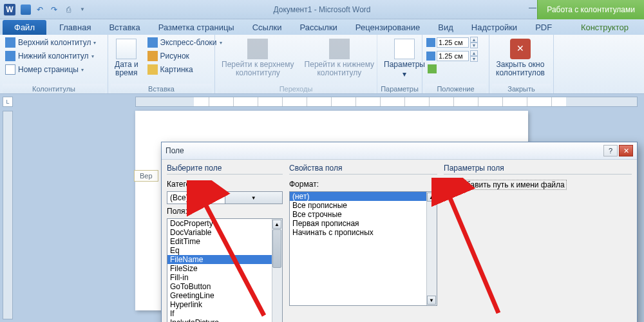 This screenshot has height=322, width=644. What do you see at coordinates (185, 56) in the screenshot?
I see `picture-button: Рисунок` at bounding box center [185, 56].